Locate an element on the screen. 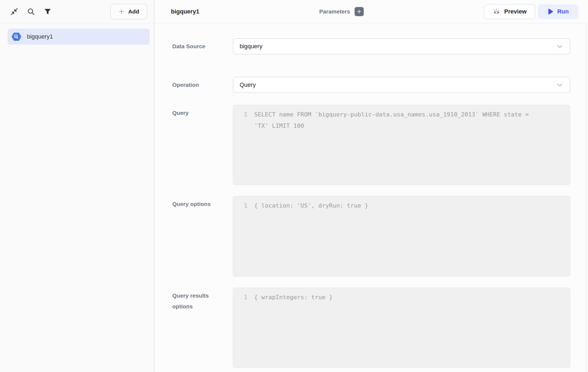 Image resolution: width=588 pixels, height=372 pixels. operation-row: Operation Query is located at coordinates (380, 85).